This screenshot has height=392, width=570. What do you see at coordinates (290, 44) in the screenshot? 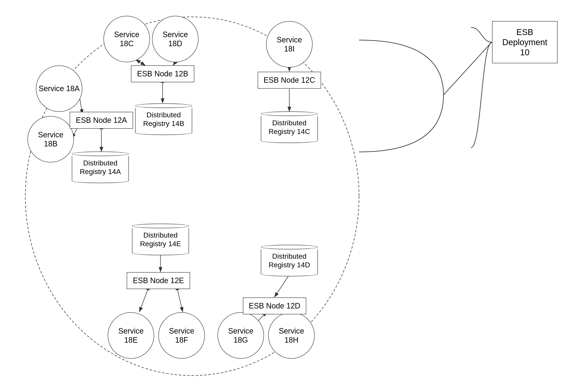
I see `service-18i: Service18I` at bounding box center [290, 44].